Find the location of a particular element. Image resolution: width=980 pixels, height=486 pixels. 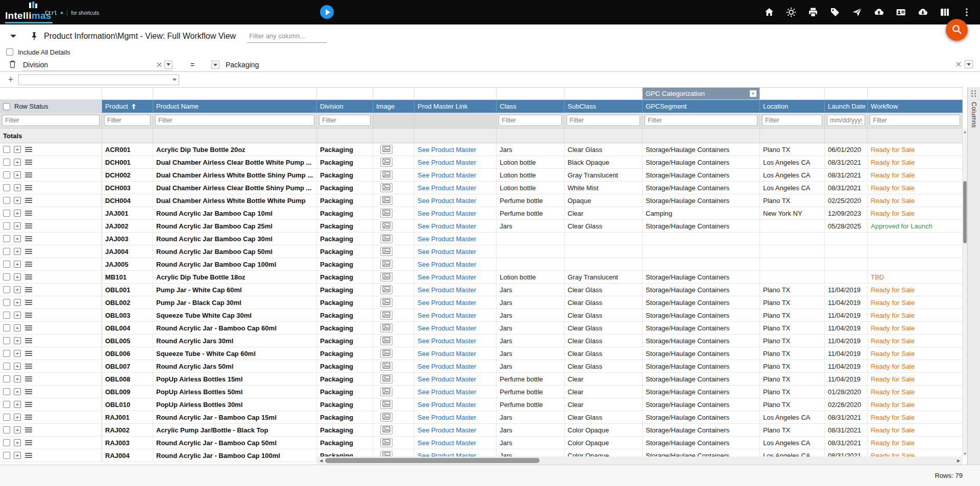

cell-subclass: Color Opaque is located at coordinates (603, 430).